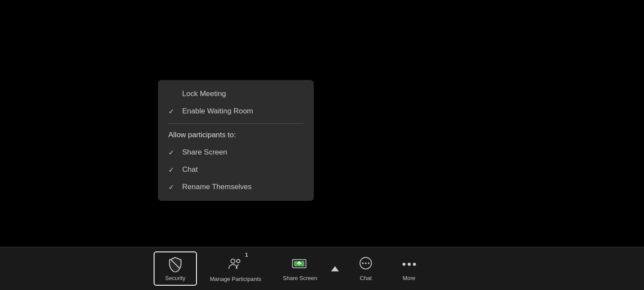 The image size is (644, 290). I want to click on allow-chat-item: ✓ Chat, so click(236, 170).